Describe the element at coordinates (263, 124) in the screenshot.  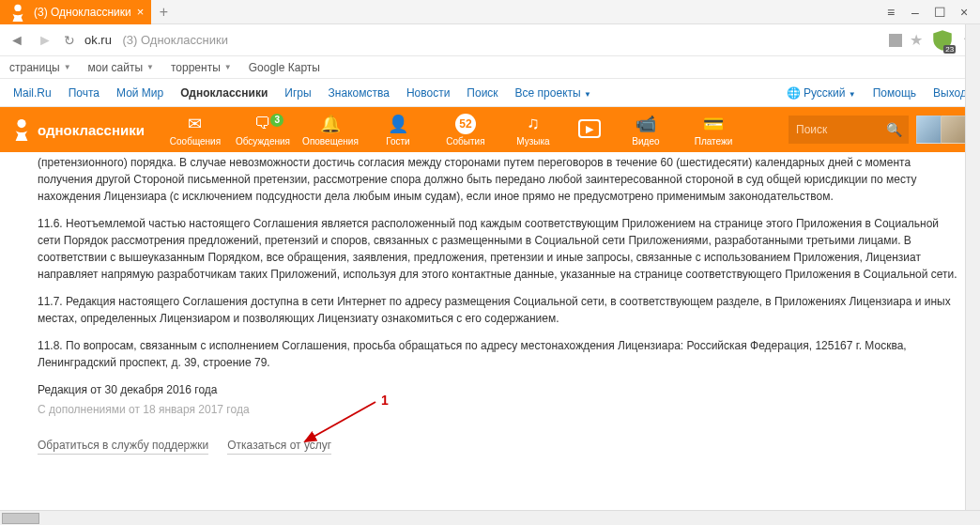
I see `chat-icon: 🗨` at that location.